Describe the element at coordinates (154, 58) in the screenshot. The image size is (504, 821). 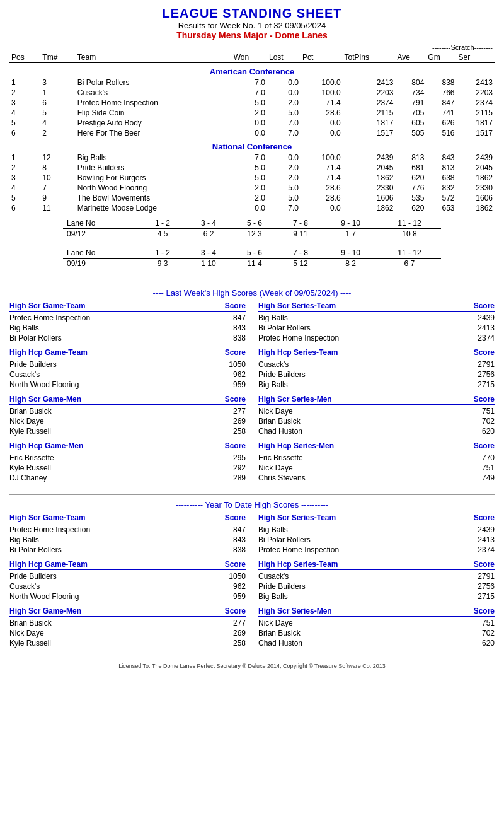
I see `col-team: Team` at that location.